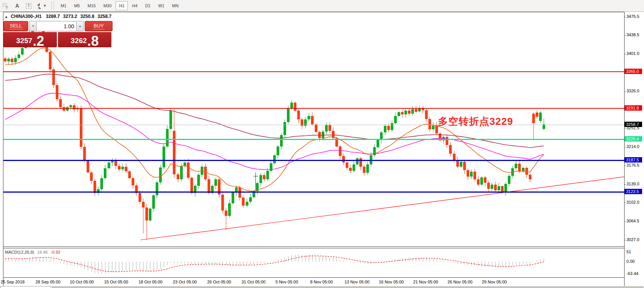 The height and width of the screenshot is (288, 644). Describe the element at coordinates (41, 6) in the screenshot. I see `arrow-tools-icon: ▼` at that location.